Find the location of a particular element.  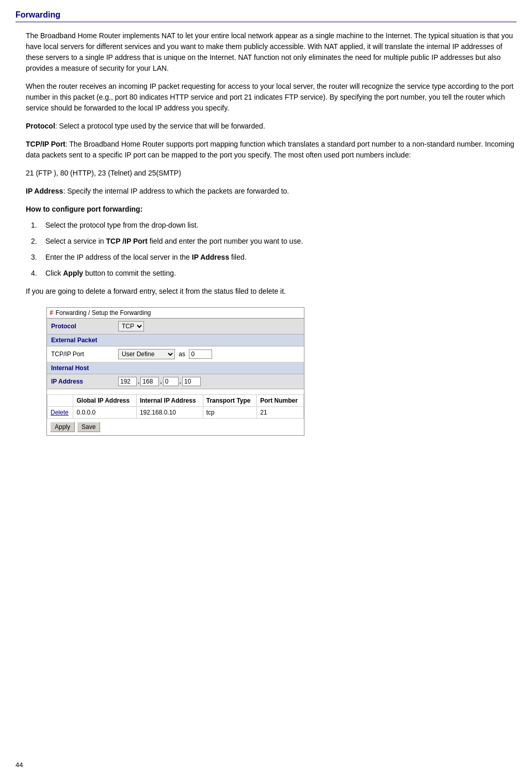

step-2: 2. Select a service in TCP /IP Port fiel… is located at coordinates (273, 242).